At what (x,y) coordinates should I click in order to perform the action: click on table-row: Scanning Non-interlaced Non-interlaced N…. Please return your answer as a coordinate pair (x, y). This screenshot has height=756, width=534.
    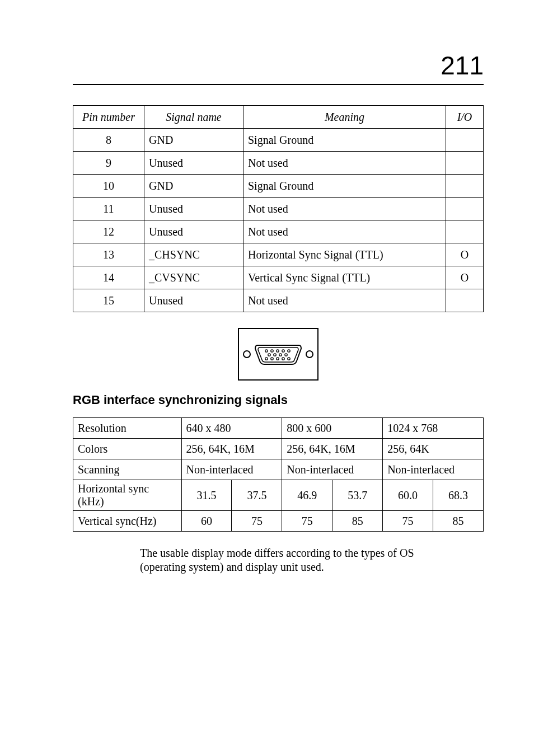
    Looking at the image, I should click on (279, 470).